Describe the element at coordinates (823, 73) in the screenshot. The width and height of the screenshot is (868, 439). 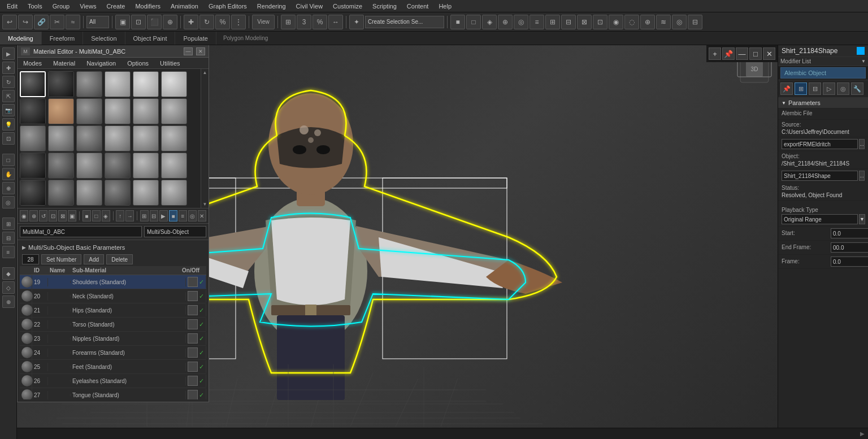
I see `modifier-alembic: Alembic Object` at that location.